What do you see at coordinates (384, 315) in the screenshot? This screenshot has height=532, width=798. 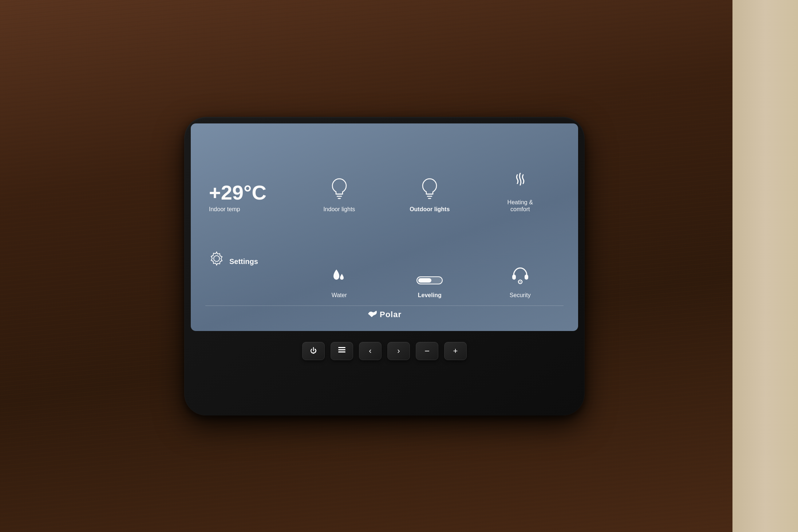 I see `brand-logo: Polar` at bounding box center [384, 315].